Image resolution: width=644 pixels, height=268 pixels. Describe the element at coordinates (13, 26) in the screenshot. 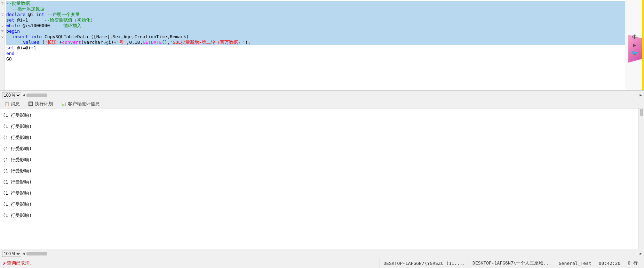

I see `code-kw-while: while` at that location.